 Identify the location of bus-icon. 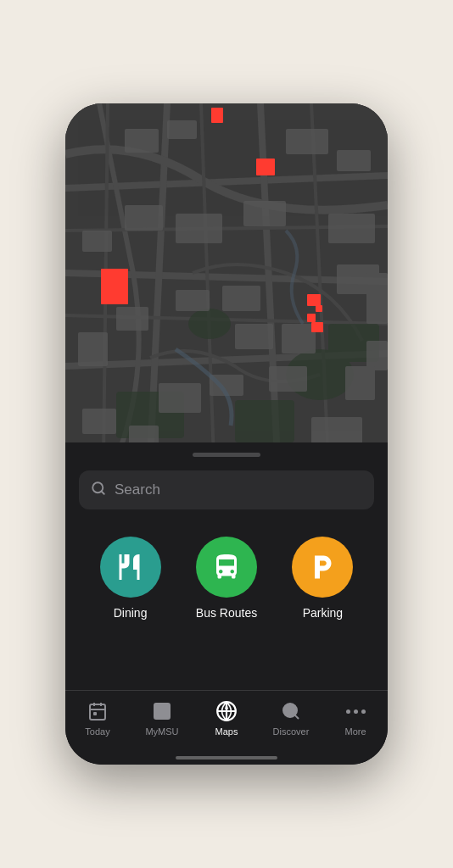
(226, 567).